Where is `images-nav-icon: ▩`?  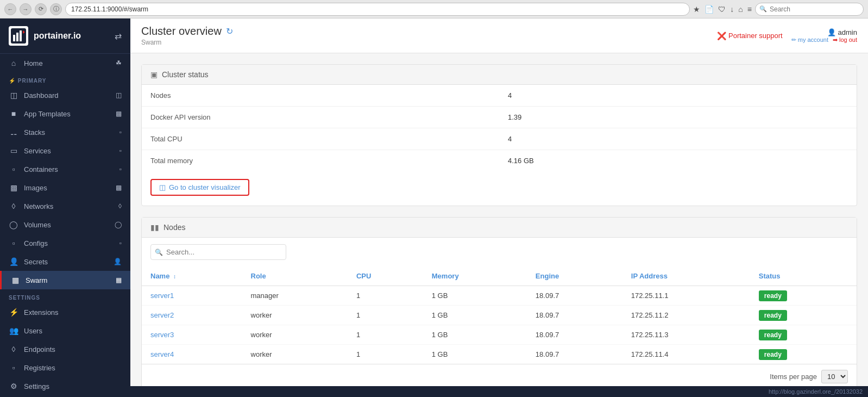
images-nav-icon: ▩ is located at coordinates (118, 188).